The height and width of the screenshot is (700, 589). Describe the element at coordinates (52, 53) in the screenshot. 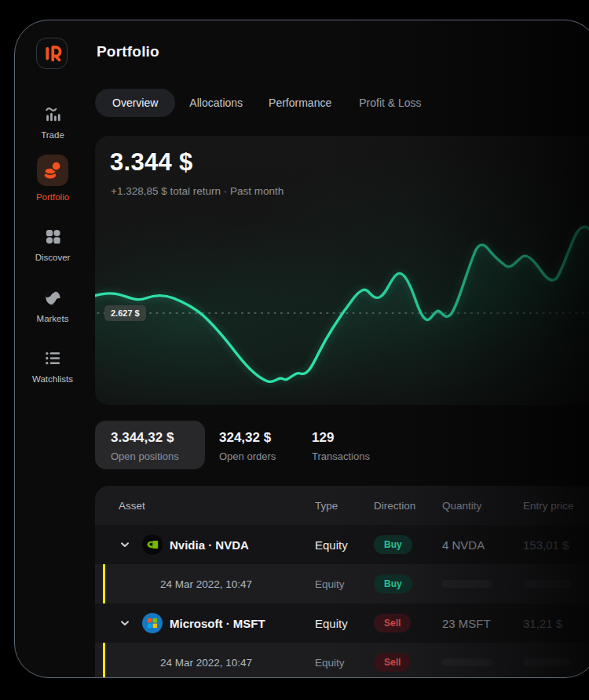

I see `brand-r-icon` at that location.